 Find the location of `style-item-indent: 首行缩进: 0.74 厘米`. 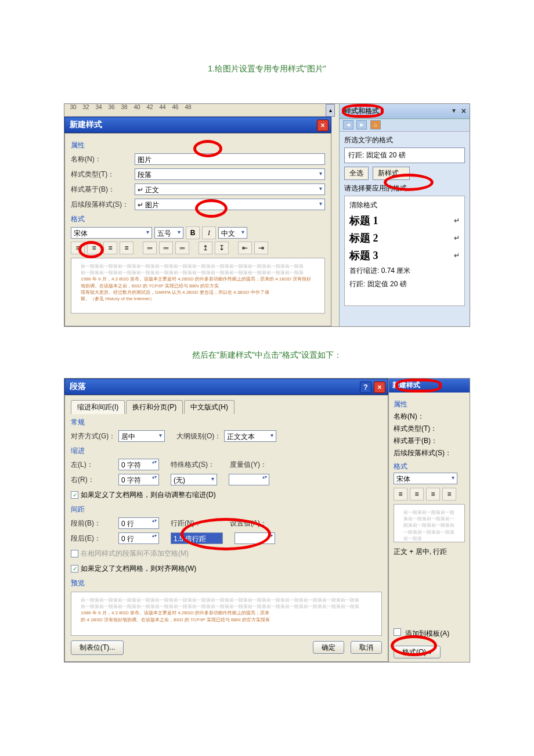

style-item-indent: 首行缩进: 0.74 厘米 is located at coordinates (405, 271).